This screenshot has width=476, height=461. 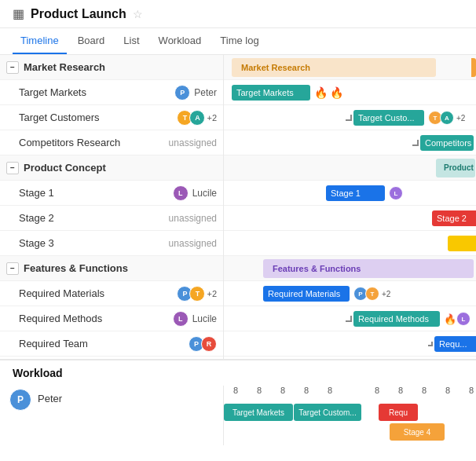 I want to click on group-label: Market Research, so click(x=120, y=68).